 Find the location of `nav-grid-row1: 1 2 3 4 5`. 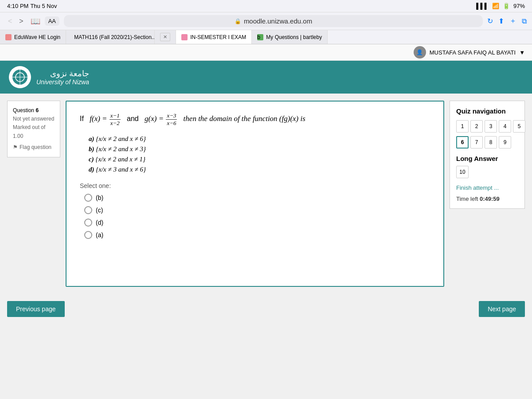

nav-grid-row1: 1 2 3 4 5 is located at coordinates (487, 126).